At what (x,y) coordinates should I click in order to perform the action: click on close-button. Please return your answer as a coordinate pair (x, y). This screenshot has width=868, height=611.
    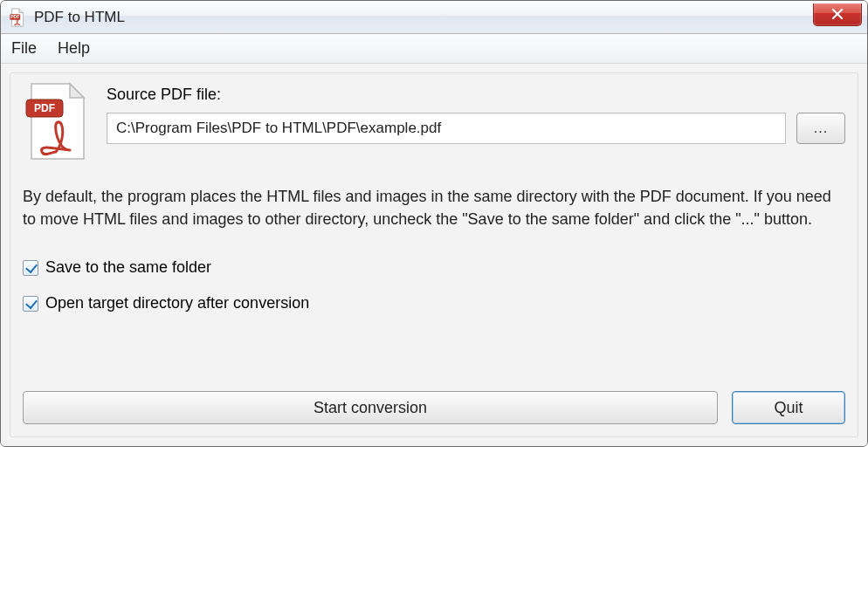
    Looking at the image, I should click on (837, 15).